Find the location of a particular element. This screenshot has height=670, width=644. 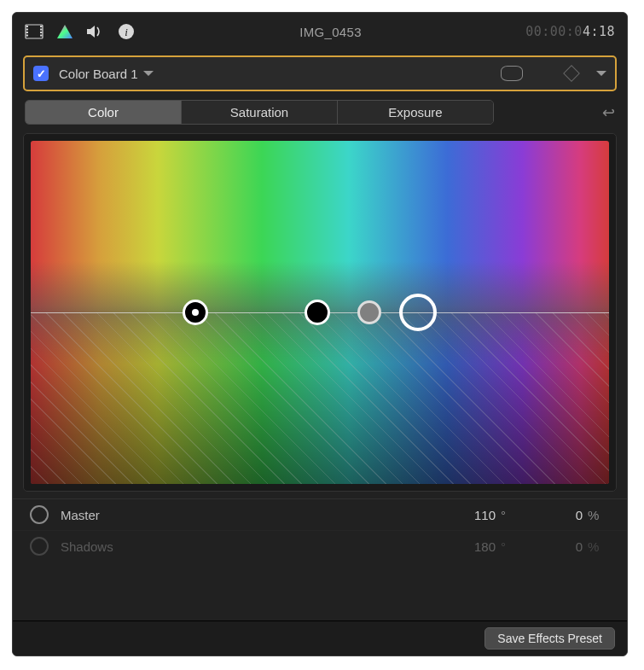

shadows-puck is located at coordinates (317, 312).